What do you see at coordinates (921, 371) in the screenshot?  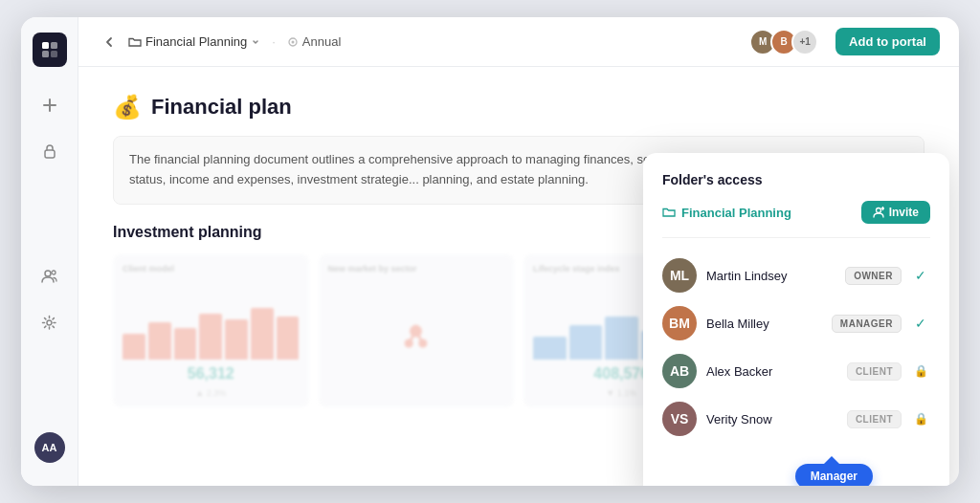 I see `user-lock-alex: 🔒` at bounding box center [921, 371].